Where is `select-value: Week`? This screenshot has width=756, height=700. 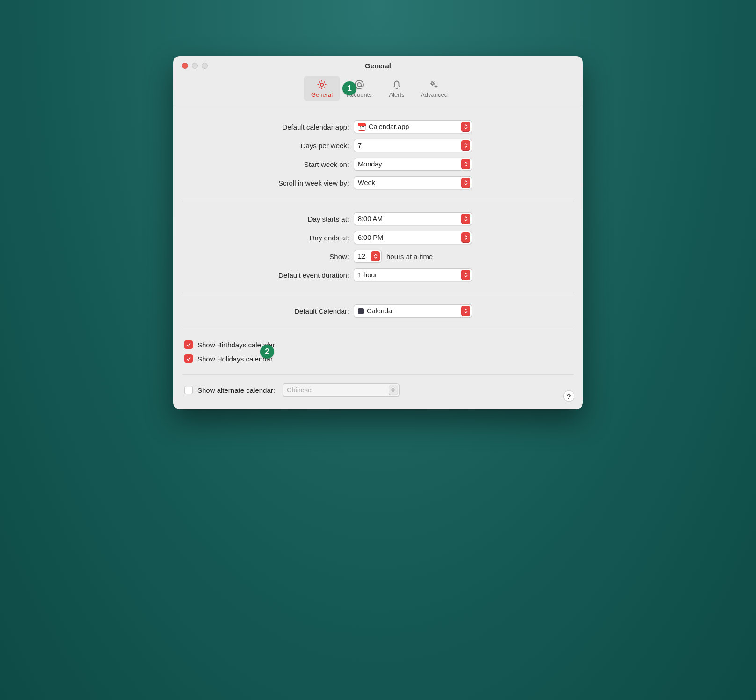 select-value: Week is located at coordinates (367, 183).